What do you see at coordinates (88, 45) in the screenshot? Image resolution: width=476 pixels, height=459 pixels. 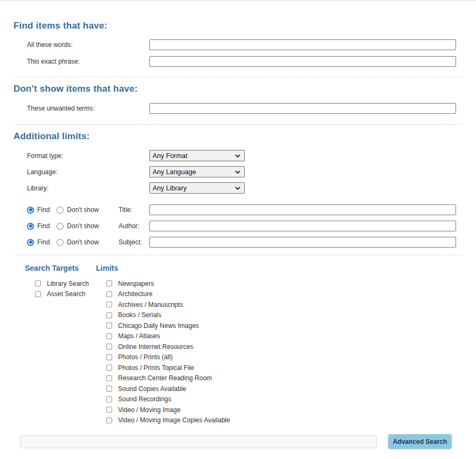 I see `all-words-label: All these words:` at bounding box center [88, 45].